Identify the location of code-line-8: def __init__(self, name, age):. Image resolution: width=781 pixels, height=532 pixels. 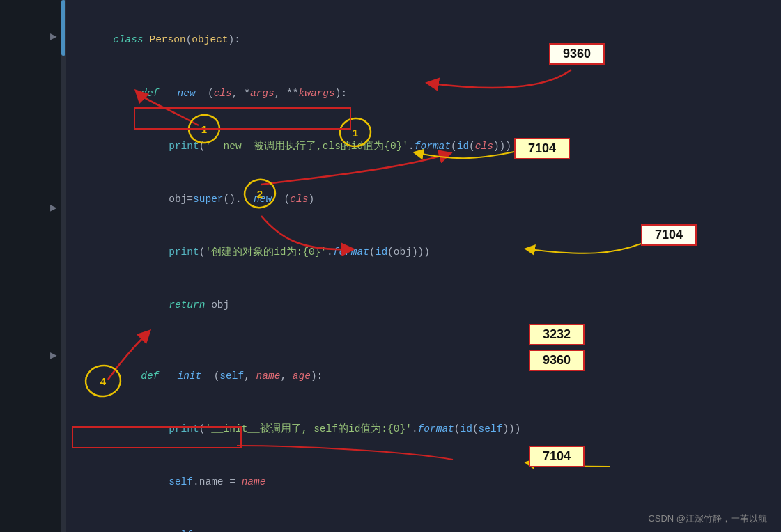
(422, 376).